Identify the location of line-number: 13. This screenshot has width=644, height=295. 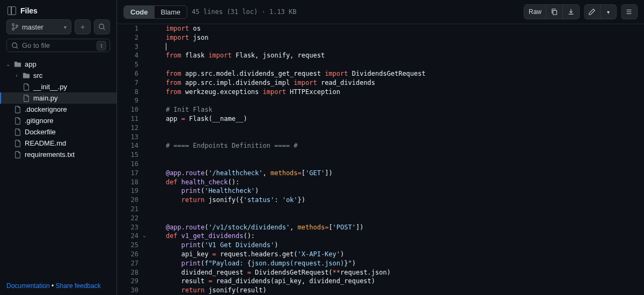
(132, 138).